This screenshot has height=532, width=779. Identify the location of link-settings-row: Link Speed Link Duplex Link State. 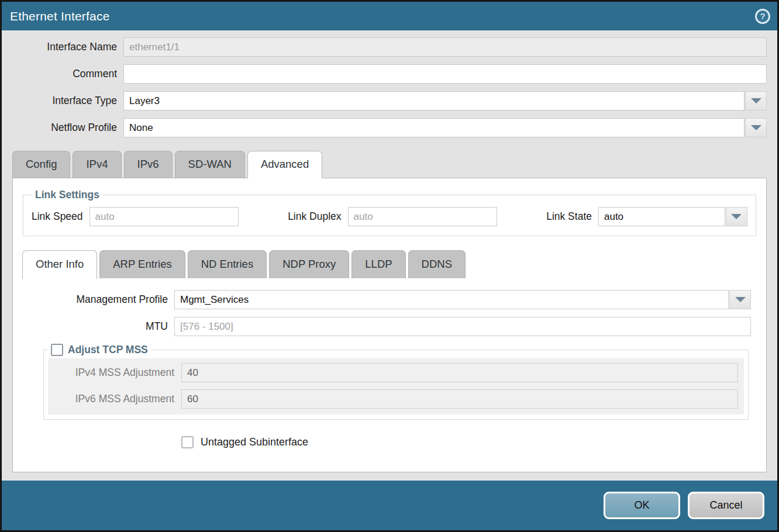
(389, 216).